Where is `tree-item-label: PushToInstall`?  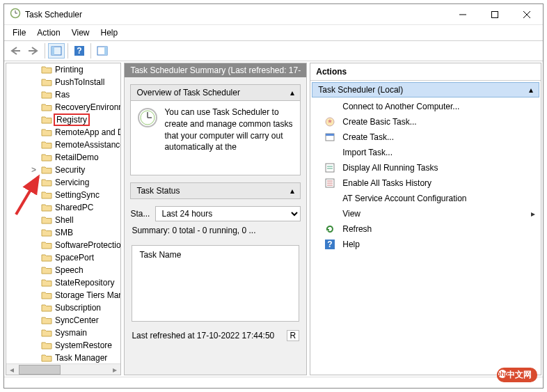 tree-item-label: PushToInstall is located at coordinates (79, 82).